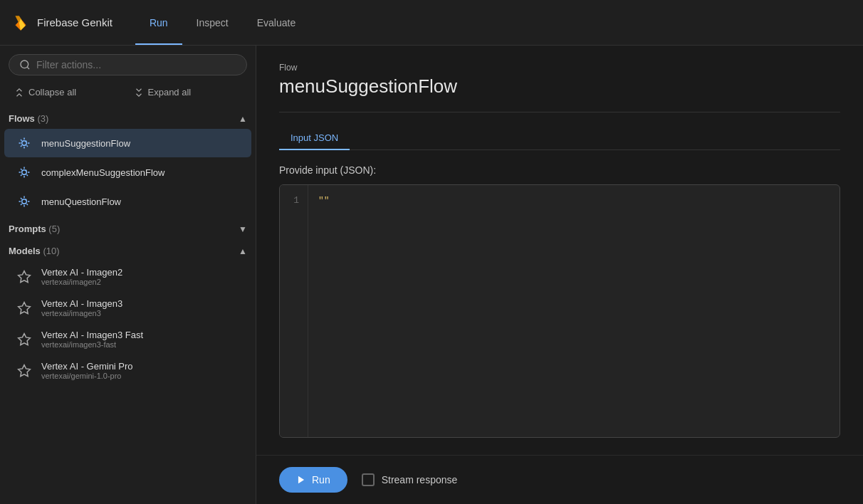  Describe the element at coordinates (62, 23) in the screenshot. I see `logo-area: Firebase Genkit` at that location.